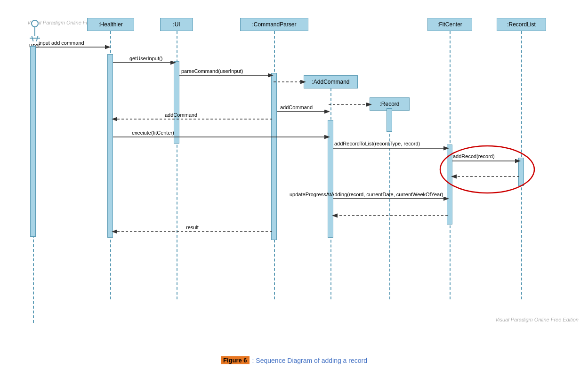 The image size is (588, 369). I want to click on figure-label: Figure 6, so click(235, 361).